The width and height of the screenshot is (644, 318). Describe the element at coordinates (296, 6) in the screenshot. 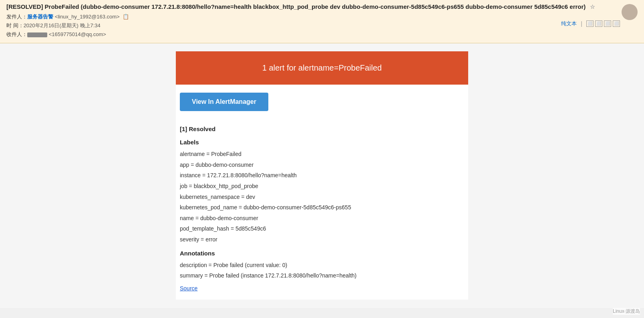

I see `subject-text: [RESOLVED] ProbeFailed (dubbo-demo-consu…` at that location.